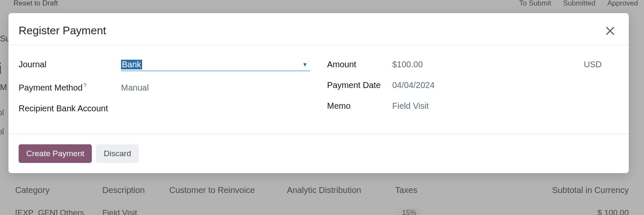  What do you see at coordinates (360, 64) in the screenshot?
I see `amount-label: Amount` at bounding box center [360, 64].